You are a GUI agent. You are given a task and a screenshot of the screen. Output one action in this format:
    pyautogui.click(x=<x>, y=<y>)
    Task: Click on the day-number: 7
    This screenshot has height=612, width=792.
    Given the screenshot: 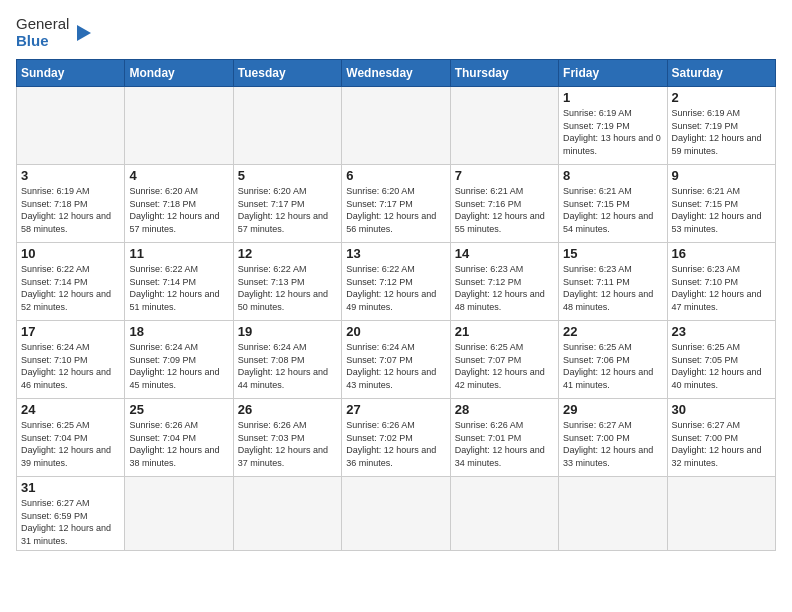 What is the action you would take?
    pyautogui.click(x=504, y=176)
    